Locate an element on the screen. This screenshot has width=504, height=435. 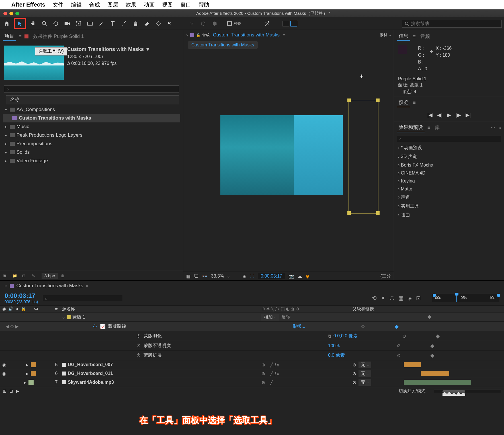
layer-row-mask: ⌵蒙版 1 相加 反转 is located at coordinates (252, 317).